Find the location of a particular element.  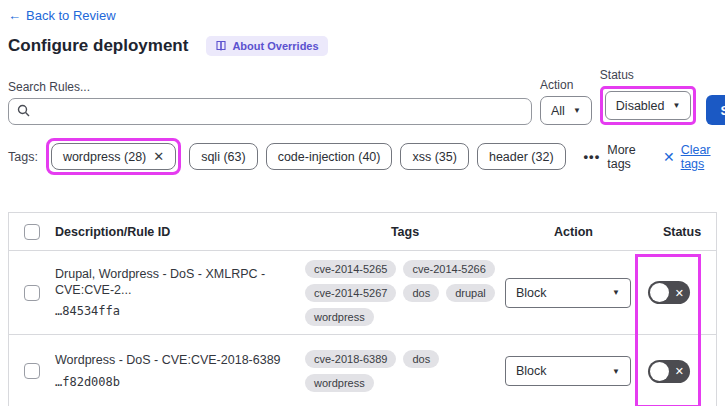

rule-tag: cve-2018-6389 is located at coordinates (350, 359).